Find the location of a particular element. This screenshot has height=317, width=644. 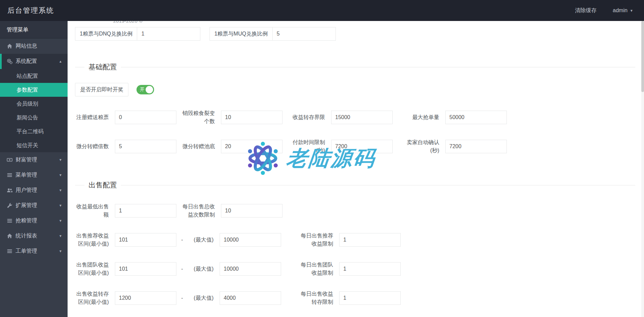

user-dropdown: admin ▼ is located at coordinates (623, 10).